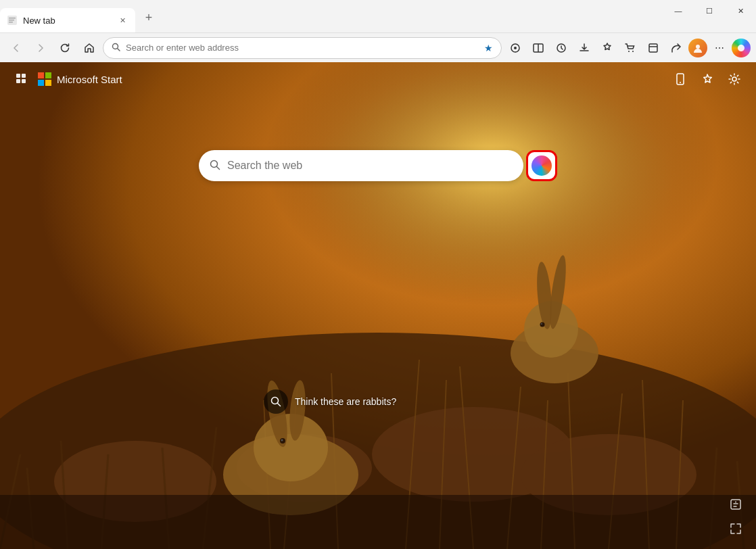 Image resolution: width=756 pixels, height=549 pixels. Describe the element at coordinates (515, 48) in the screenshot. I see `favorites-button` at that location.